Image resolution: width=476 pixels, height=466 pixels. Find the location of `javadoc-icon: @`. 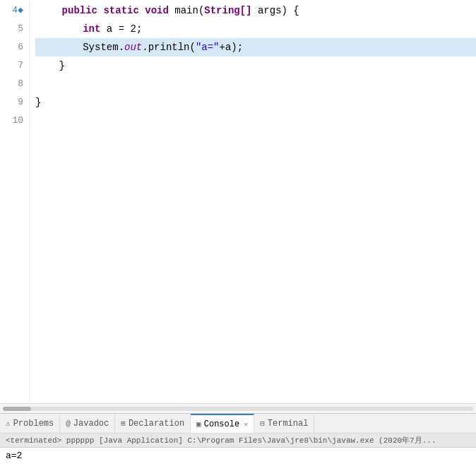

javadoc-icon: @ is located at coordinates (68, 424).